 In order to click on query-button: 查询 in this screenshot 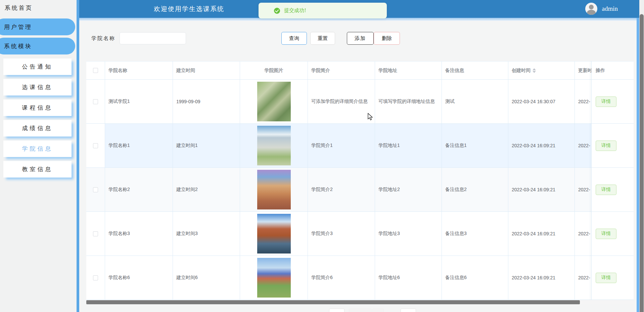, I will do `click(294, 38)`.